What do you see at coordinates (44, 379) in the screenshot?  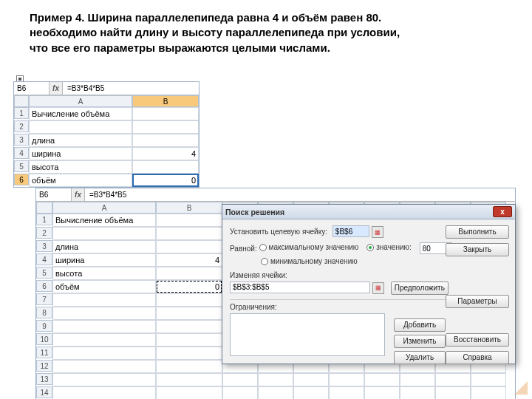 I see `row-header: 13` at bounding box center [44, 379].